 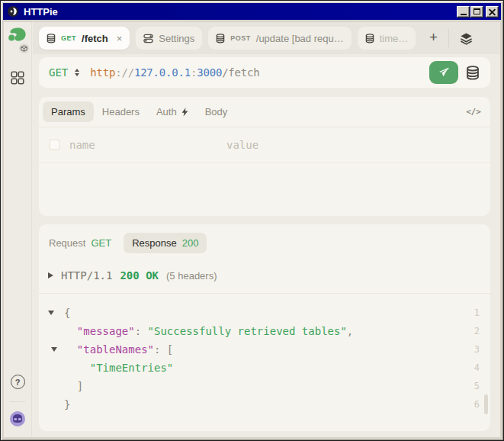 I want to click on url-path: /fetch, so click(x=241, y=72).